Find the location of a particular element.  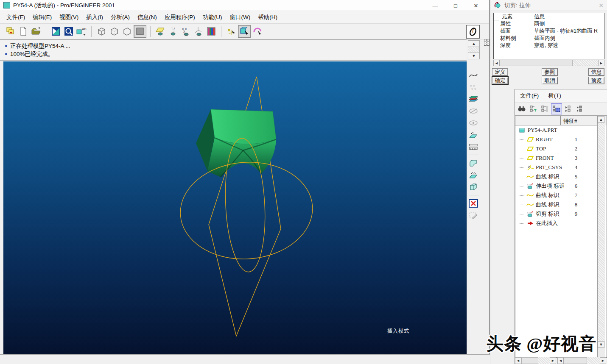

menu-insert: 插入(I) is located at coordinates (95, 17).